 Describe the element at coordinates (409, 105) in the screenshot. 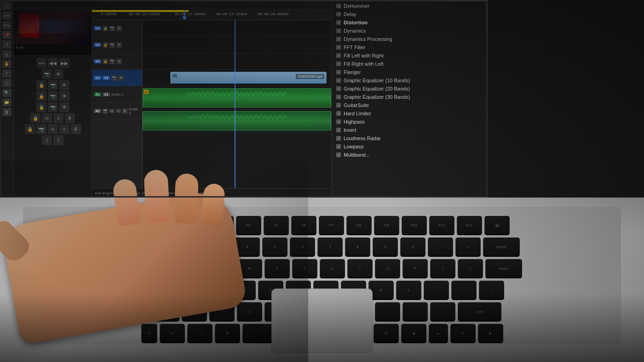

I see `effect-item-guitarsuite: GuitarSuite` at that location.